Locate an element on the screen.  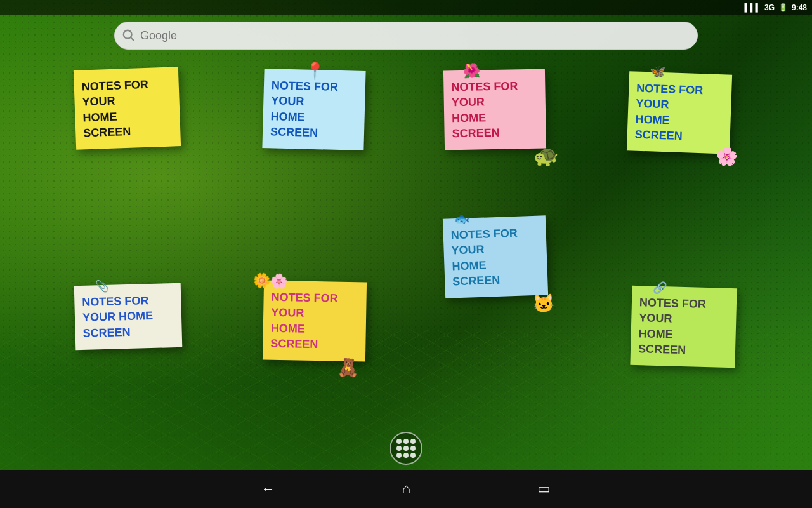
flower-pin-icon: 🌺 is located at coordinates (471, 70).